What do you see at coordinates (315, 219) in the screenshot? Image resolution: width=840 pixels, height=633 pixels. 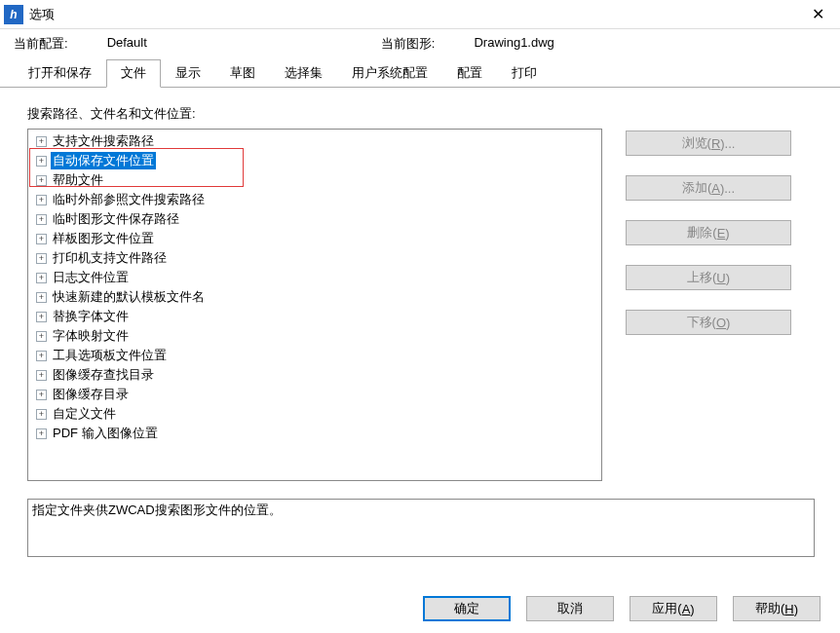 I see `tree-item: +临时图形文件保存路径` at bounding box center [315, 219].